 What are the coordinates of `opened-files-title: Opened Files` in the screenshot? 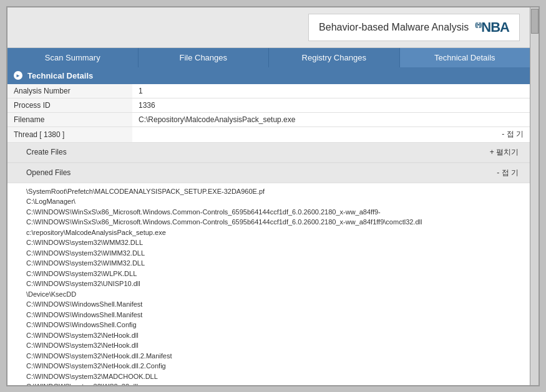 It's located at (259, 173).